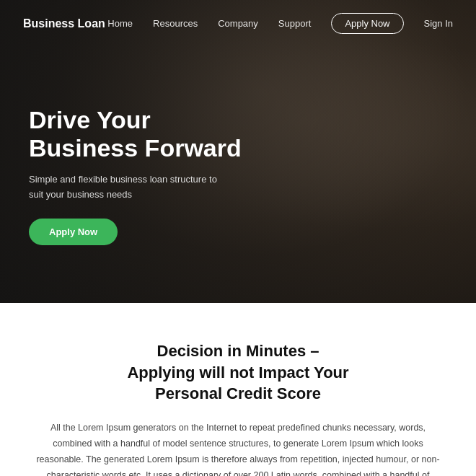 The width and height of the screenshot is (476, 476). What do you see at coordinates (295, 23) in the screenshot?
I see `nav-support: Support` at bounding box center [295, 23].